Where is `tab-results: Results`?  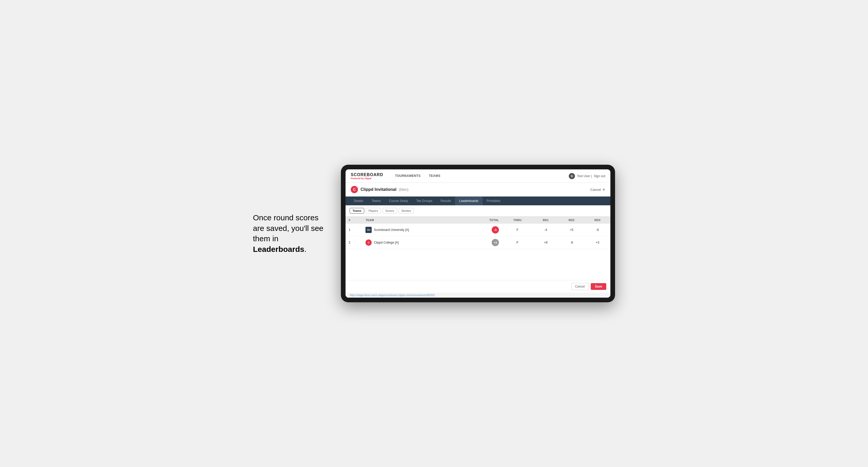
tab-results: Results is located at coordinates (445, 201).